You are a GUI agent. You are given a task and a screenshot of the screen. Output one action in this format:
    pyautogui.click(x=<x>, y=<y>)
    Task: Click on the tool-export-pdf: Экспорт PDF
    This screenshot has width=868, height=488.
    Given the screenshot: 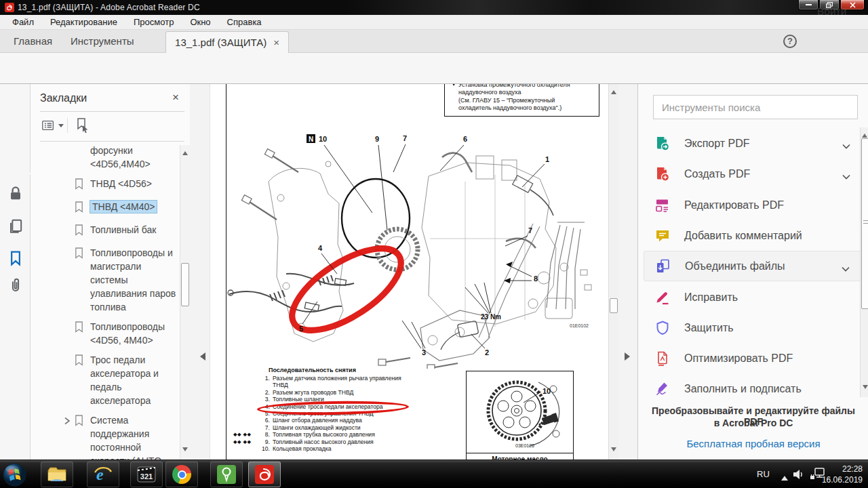 What is the action you would take?
    pyautogui.click(x=753, y=144)
    